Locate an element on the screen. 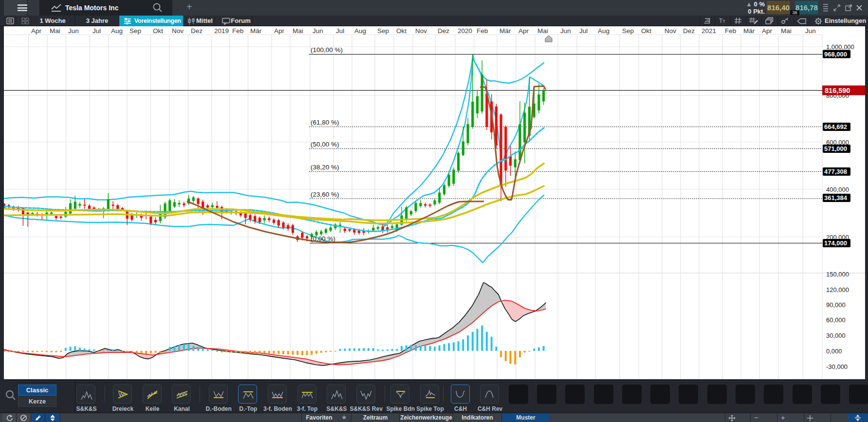 The image size is (868, 422). svg-text: 2021 is located at coordinates (709, 31).